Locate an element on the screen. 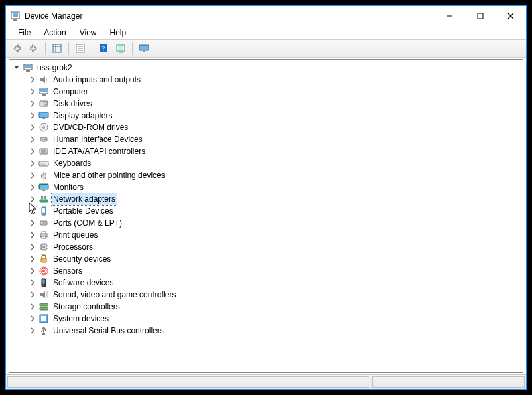 The image size is (532, 395). print-icon is located at coordinates (44, 235).